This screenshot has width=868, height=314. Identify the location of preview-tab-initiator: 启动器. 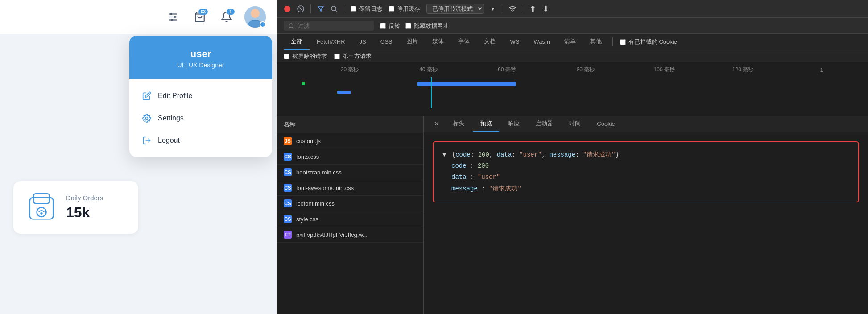
(544, 124).